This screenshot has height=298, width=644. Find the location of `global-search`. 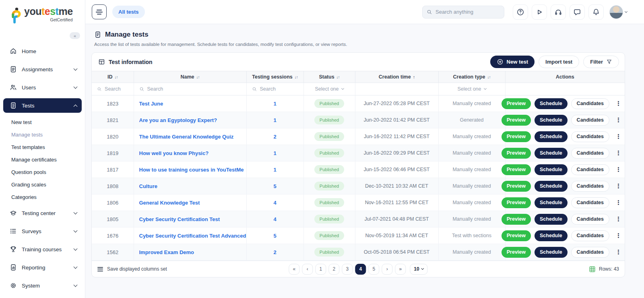

global-search is located at coordinates (463, 12).